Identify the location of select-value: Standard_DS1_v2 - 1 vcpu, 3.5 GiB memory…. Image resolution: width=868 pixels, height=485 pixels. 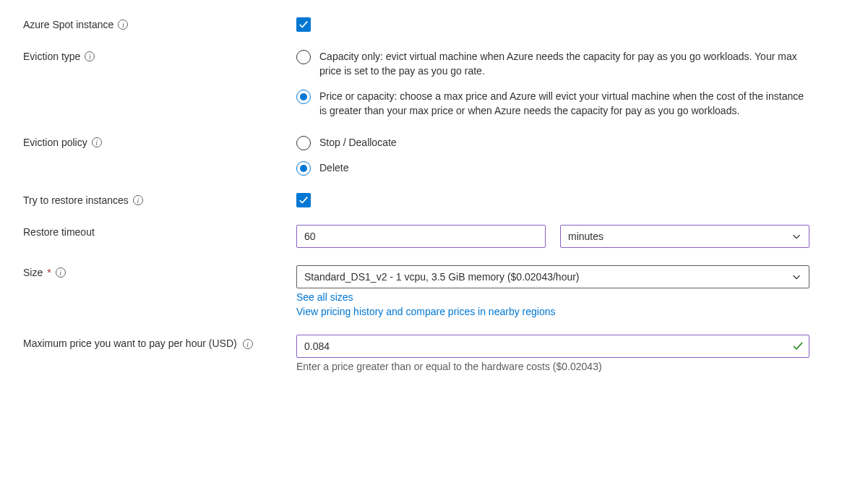
(442, 277).